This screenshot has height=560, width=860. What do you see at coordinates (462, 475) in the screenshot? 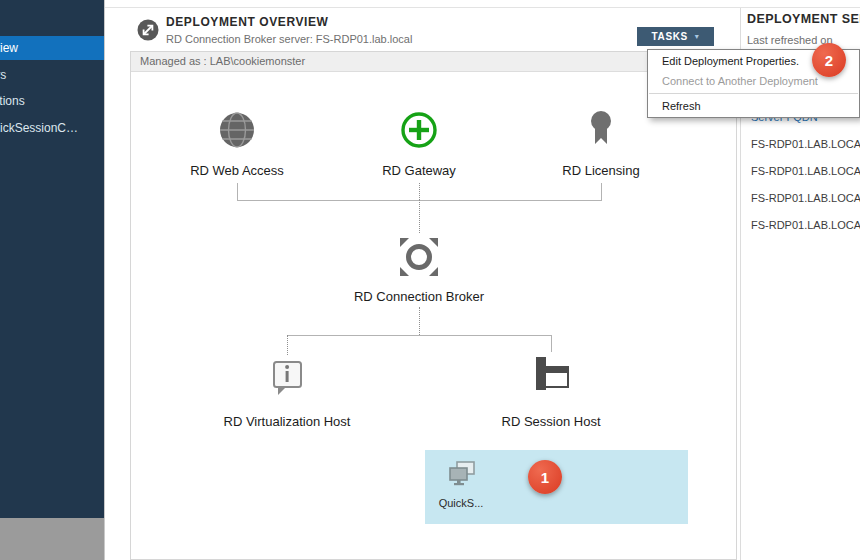
I see `monitors-icon` at bounding box center [462, 475].